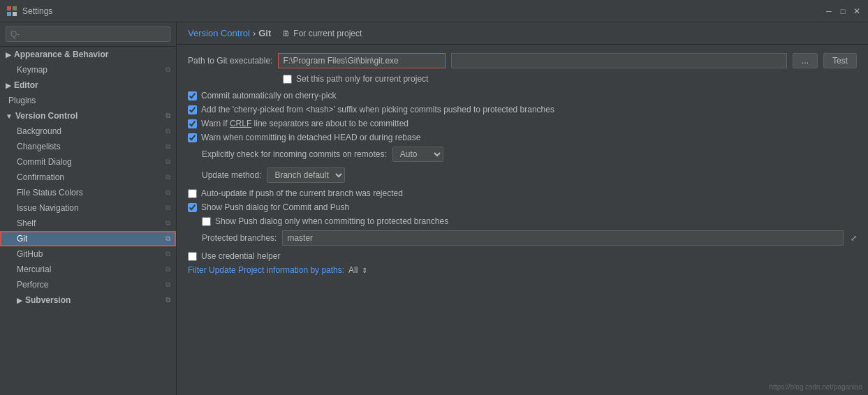  What do you see at coordinates (266, 270) in the screenshot?
I see `filter-label: Filter Update Project information by pat…` at bounding box center [266, 270].